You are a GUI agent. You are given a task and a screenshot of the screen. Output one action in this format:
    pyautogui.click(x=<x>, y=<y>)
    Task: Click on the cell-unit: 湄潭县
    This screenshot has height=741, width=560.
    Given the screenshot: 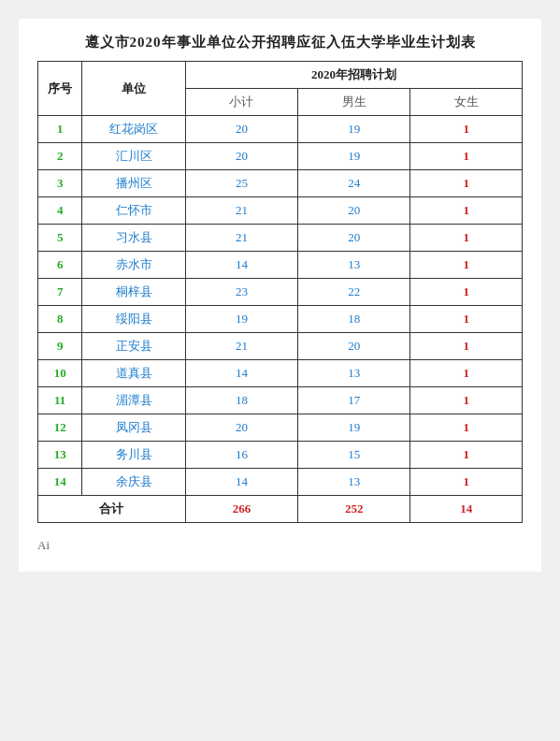 What is the action you would take?
    pyautogui.click(x=135, y=400)
    